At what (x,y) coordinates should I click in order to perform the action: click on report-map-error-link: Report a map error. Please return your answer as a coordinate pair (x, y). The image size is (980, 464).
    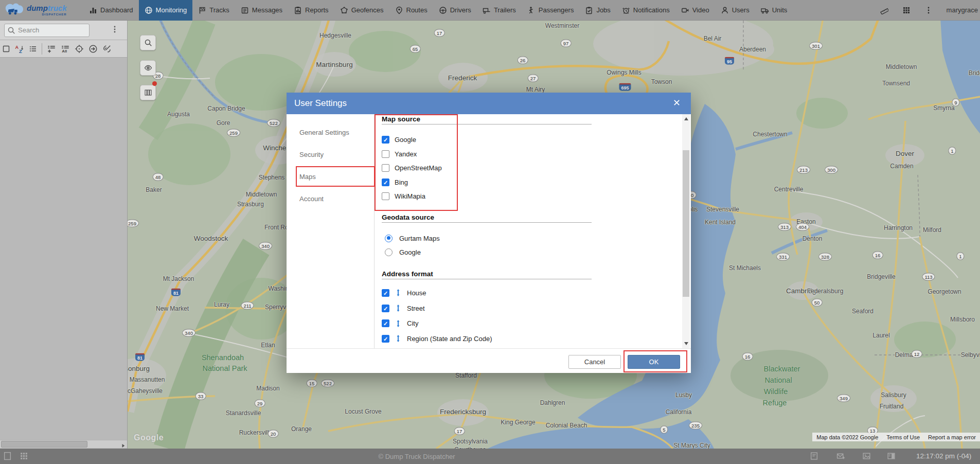
    Looking at the image, I should click on (952, 437).